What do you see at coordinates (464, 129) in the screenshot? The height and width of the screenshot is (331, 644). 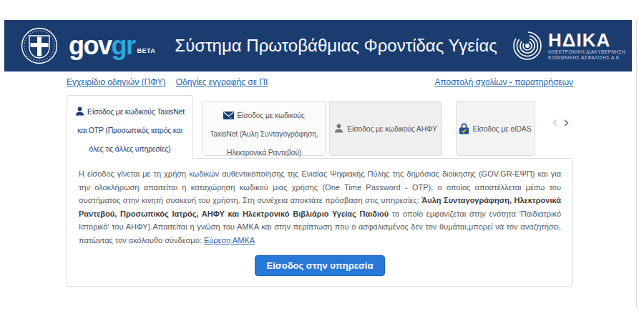 I see `lock-icon` at bounding box center [464, 129].